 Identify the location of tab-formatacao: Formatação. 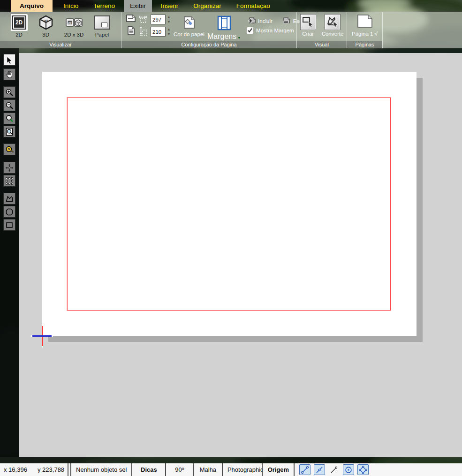
(253, 6).